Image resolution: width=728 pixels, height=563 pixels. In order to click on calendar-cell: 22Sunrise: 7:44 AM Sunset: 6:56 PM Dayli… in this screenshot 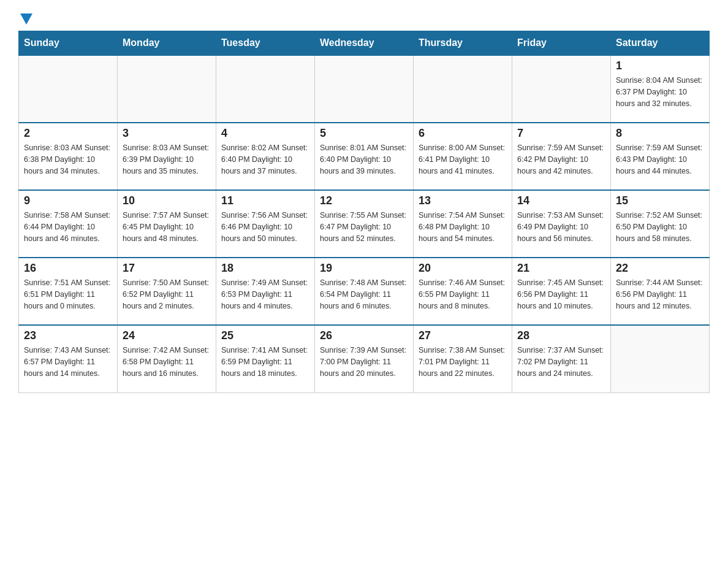, I will do `click(661, 291)`.